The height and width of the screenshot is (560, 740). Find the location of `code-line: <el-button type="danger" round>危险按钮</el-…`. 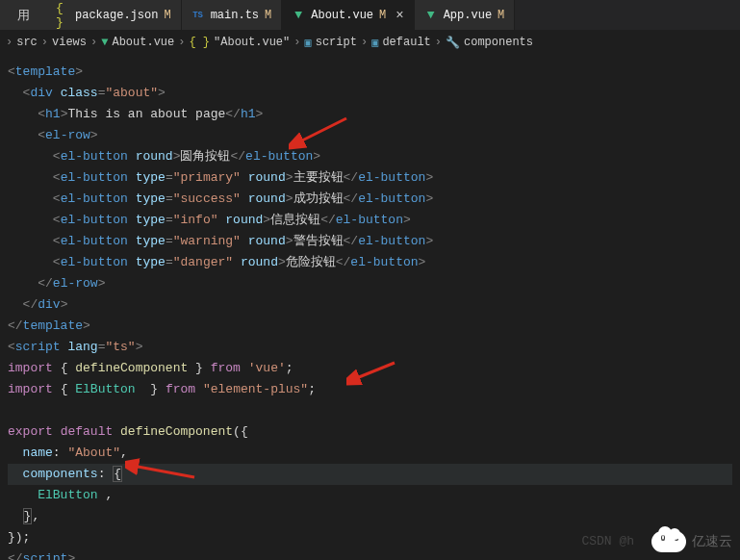

code-line: <el-button type="danger" round>危险按钮</el-… is located at coordinates (370, 263).